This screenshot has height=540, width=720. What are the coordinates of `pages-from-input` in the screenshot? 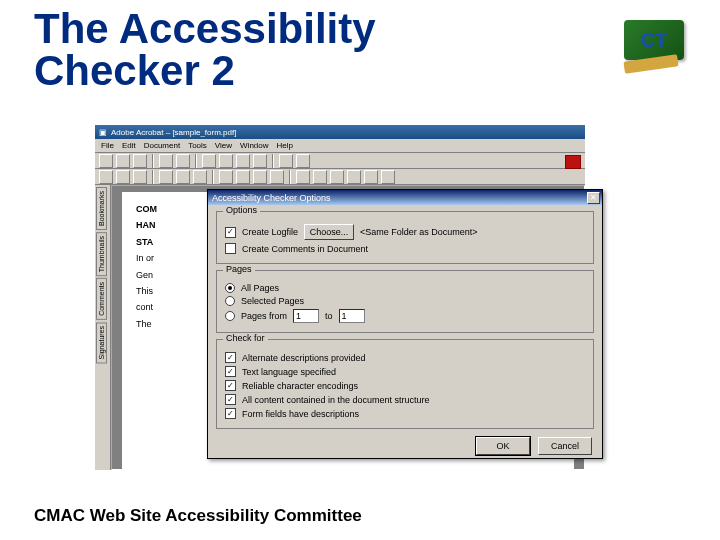 It's located at (306, 316).